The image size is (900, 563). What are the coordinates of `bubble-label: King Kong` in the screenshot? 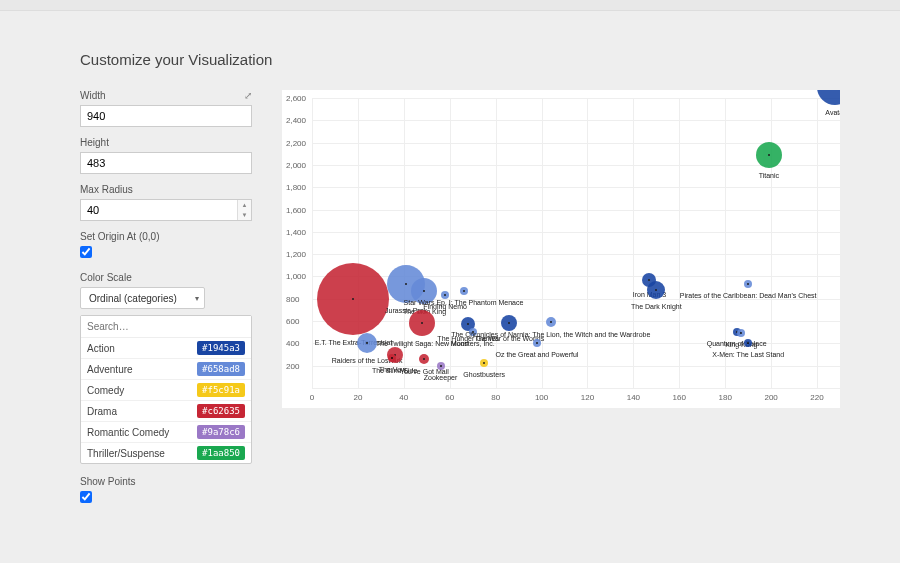 It's located at (741, 344).